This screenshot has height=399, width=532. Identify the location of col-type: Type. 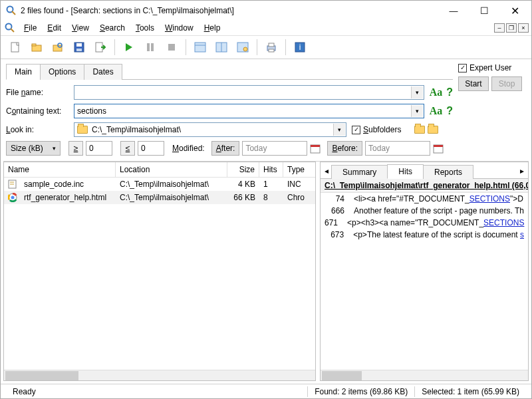
(299, 170).